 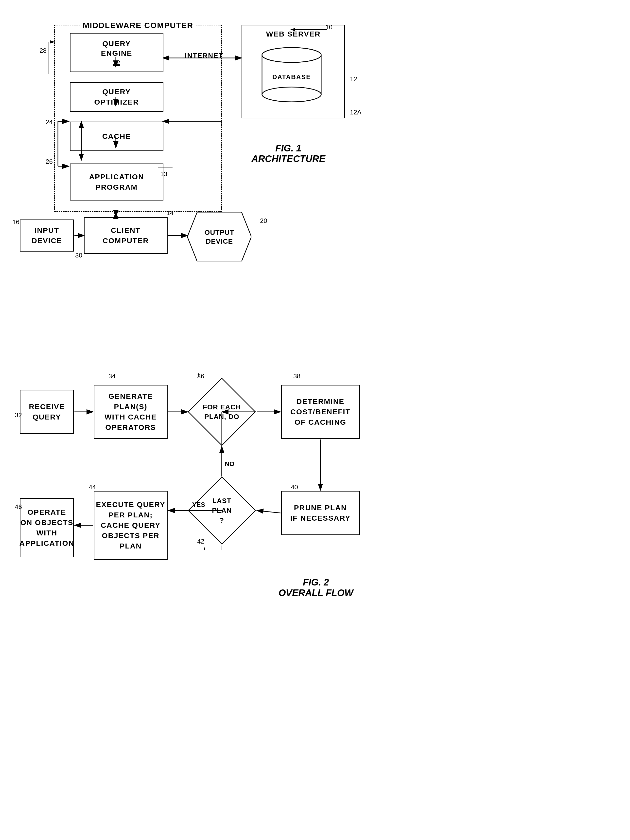 What do you see at coordinates (295, 487) in the screenshot?
I see `ref-40: 40` at bounding box center [295, 487].